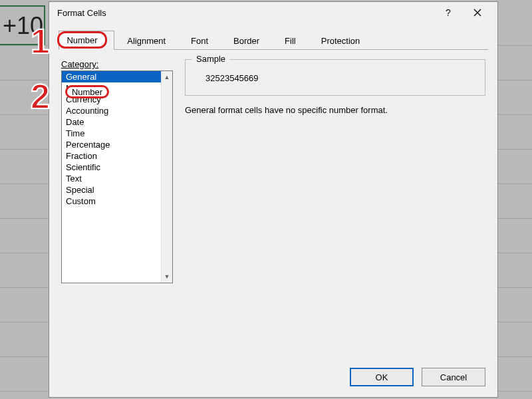 This screenshot has height=399, width=532. Describe the element at coordinates (273, 13) in the screenshot. I see `dialog-titlebar: Format Cells ?` at that location.